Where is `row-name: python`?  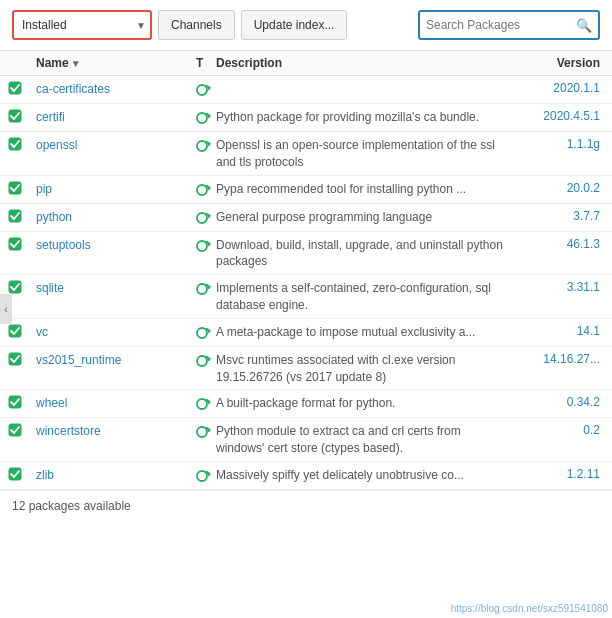
row-name: python is located at coordinates (116, 217).